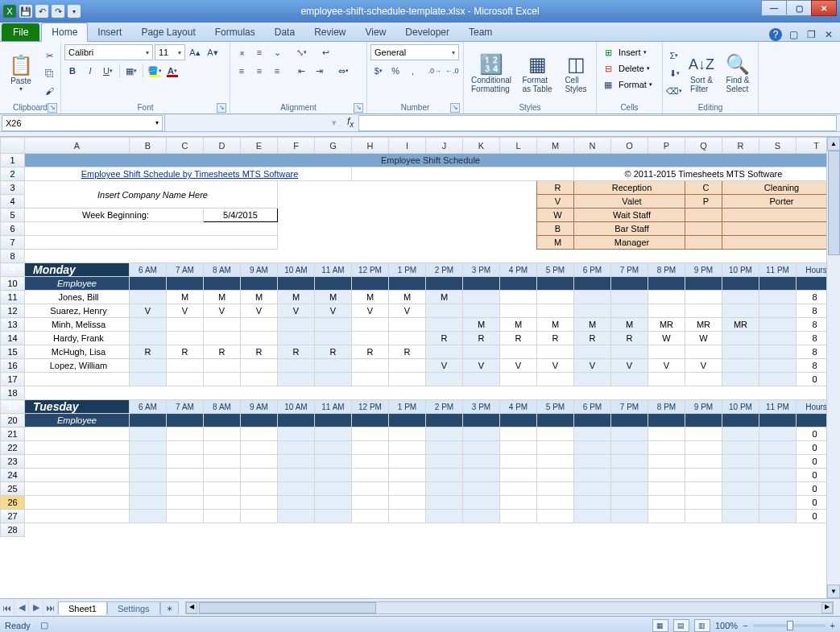  What do you see at coordinates (630, 201) in the screenshot?
I see `legend-desc-cell: Valet` at bounding box center [630, 201].